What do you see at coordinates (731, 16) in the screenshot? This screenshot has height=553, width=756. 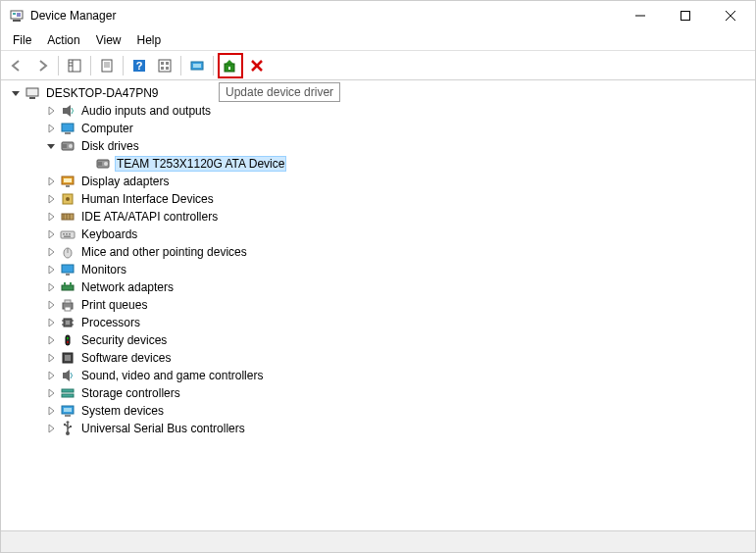 I see `close-button` at bounding box center [731, 16].